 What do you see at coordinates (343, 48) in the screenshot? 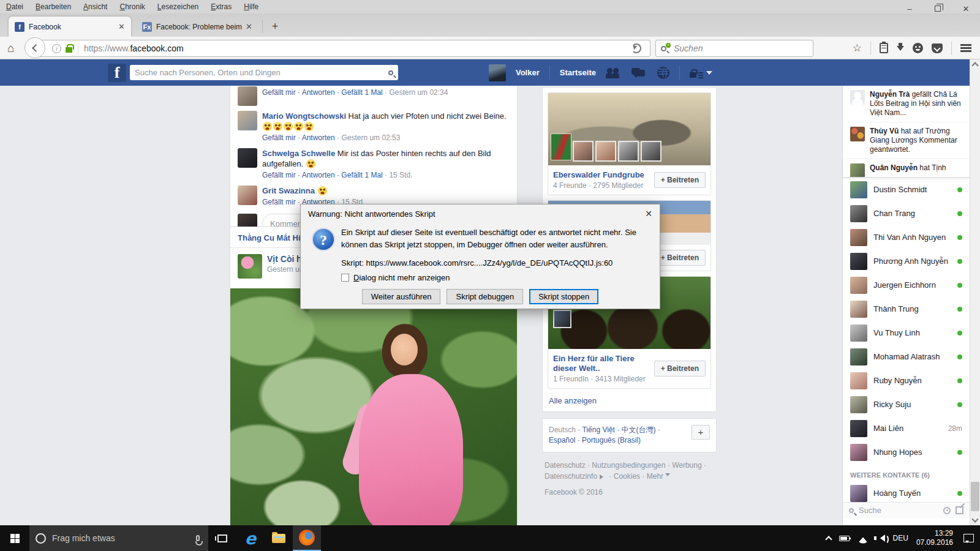
I see `url-bar: i https://www. facebook.com` at bounding box center [343, 48].